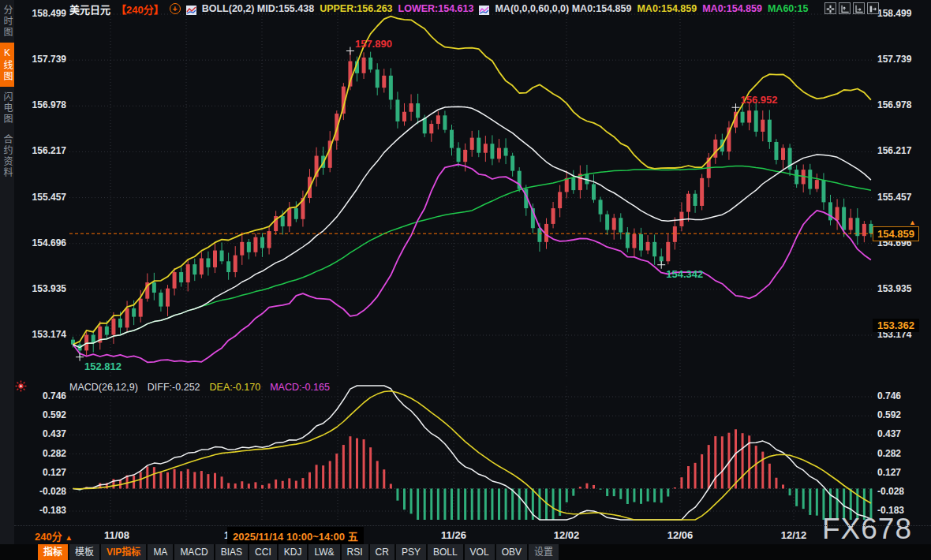  What do you see at coordinates (858, 8) in the screenshot?
I see `fit-time-axis-icon` at bounding box center [858, 8].